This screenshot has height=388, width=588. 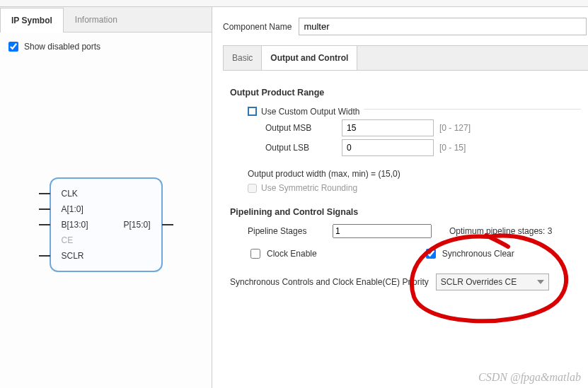 I want to click on output-msb-range: [0 - 127], so click(x=455, y=128).